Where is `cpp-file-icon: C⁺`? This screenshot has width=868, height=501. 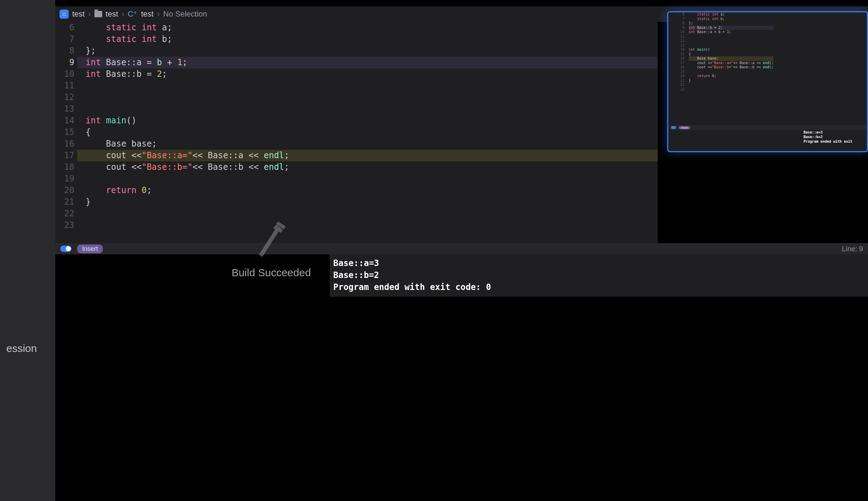
cpp-file-icon: C⁺ is located at coordinates (133, 14).